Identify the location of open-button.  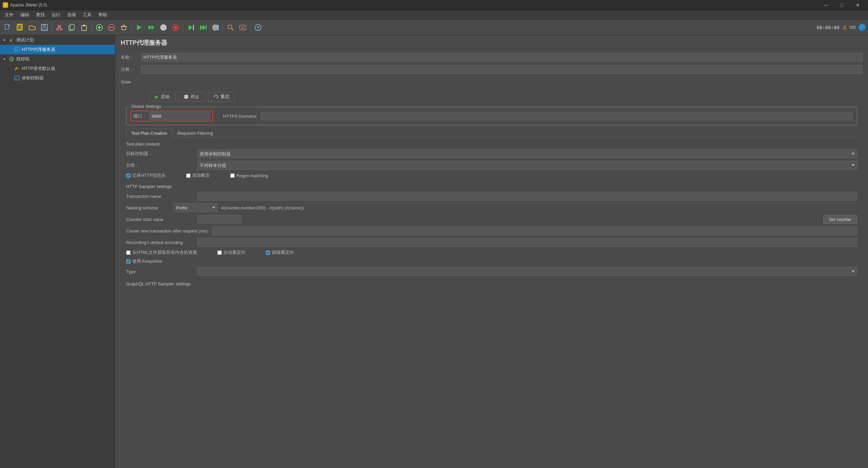
(32, 27).